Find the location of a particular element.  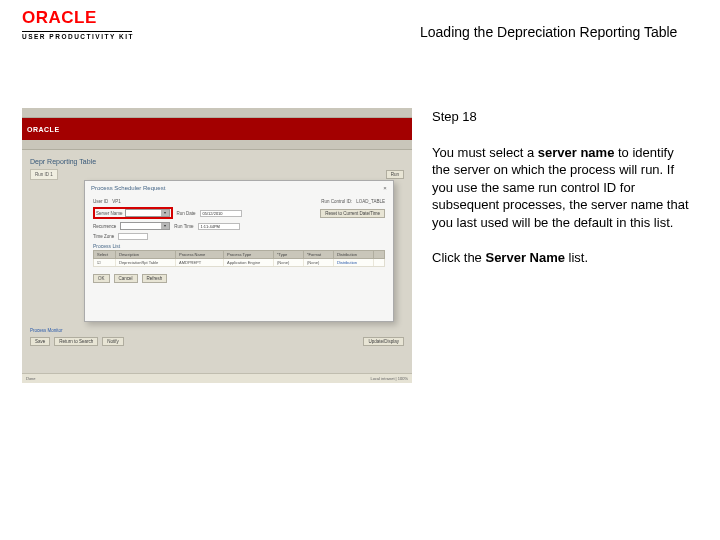

browser-statusbar: Done Local intranet | 100% is located at coordinates (217, 378).